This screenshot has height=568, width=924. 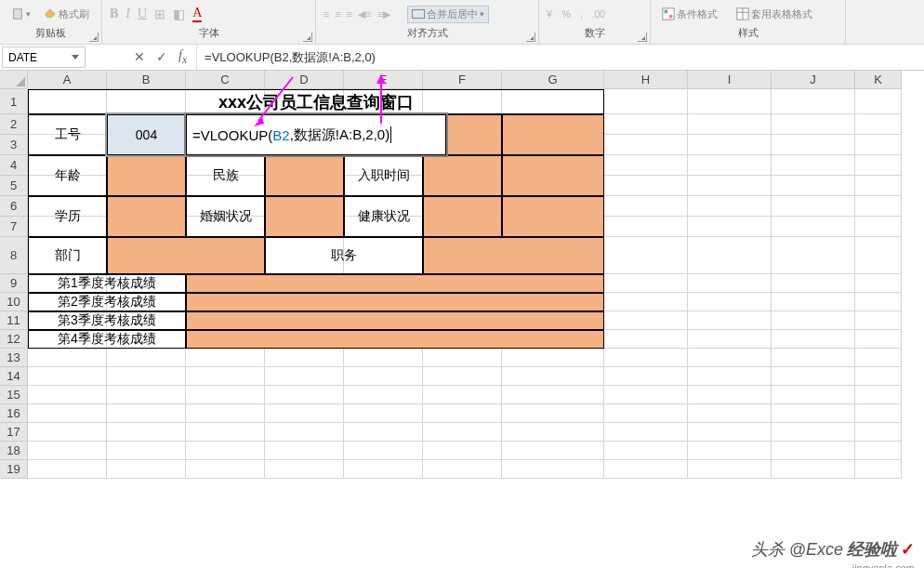 I want to click on currency-button: ¥, so click(x=549, y=14).